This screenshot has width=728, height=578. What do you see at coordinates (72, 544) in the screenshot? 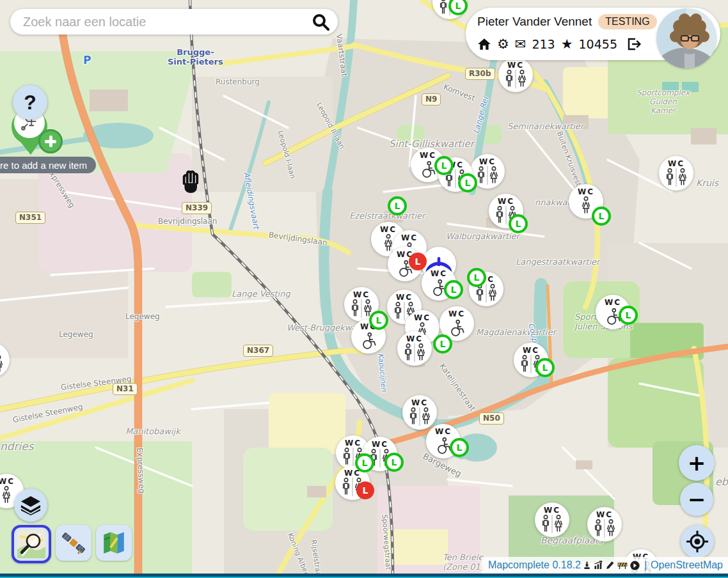
I see `background-layer-switcher` at bounding box center [72, 544].